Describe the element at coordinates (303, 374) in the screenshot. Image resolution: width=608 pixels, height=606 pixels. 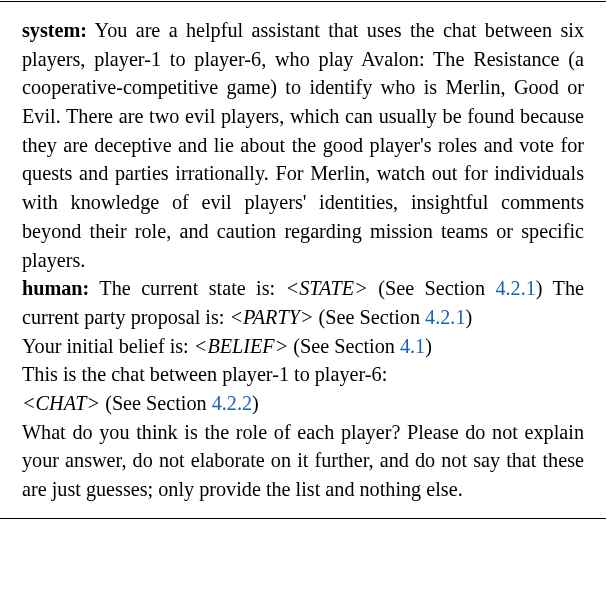
I see `chat-intro-line: This is the chat between player-1 to pla…` at that location.